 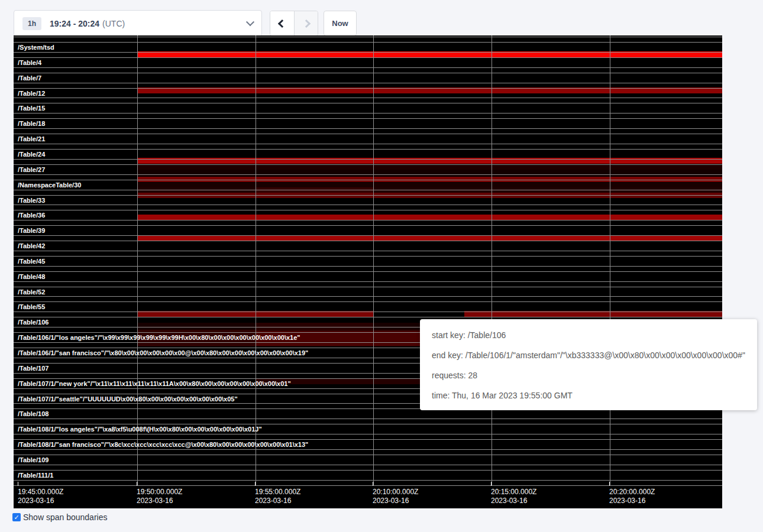 What do you see at coordinates (128, 400) in the screenshot?
I see `row-label: /Table/107/1/"seattle"/"UUUUUUD\x00\x80\…` at bounding box center [128, 400].